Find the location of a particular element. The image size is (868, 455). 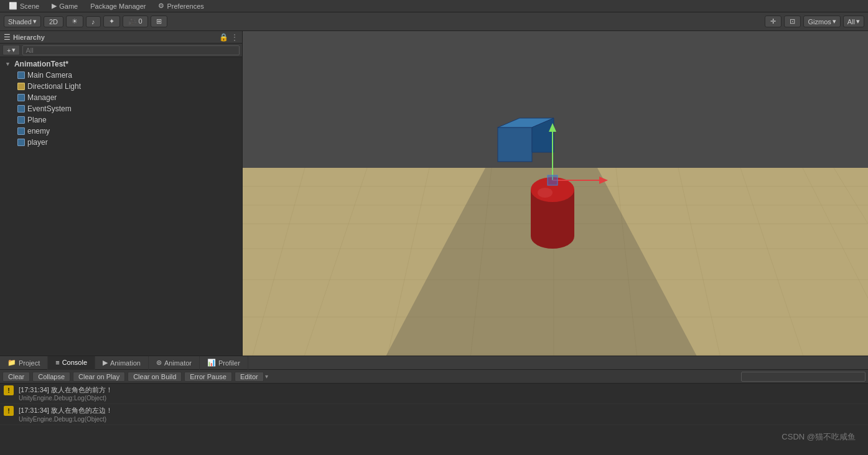

console-toolbar: Clear Collapse Clear on Play Clear on Bu… is located at coordinates (434, 377).